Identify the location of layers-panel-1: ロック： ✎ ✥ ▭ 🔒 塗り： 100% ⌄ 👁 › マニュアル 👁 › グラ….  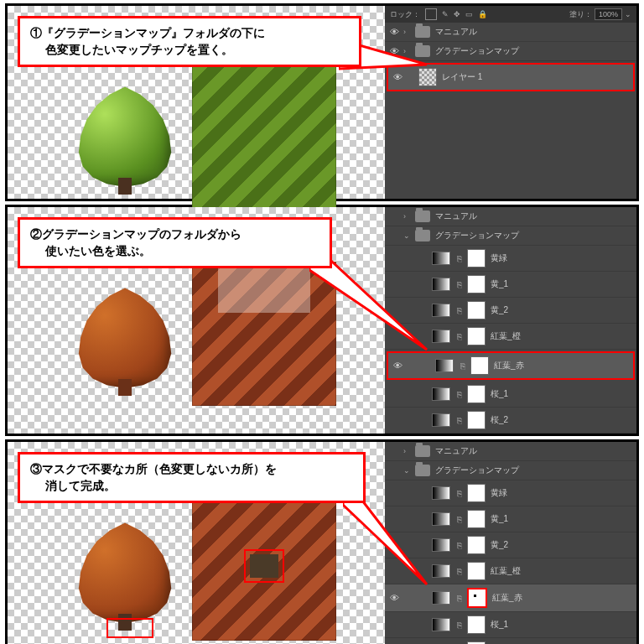
(511, 102).